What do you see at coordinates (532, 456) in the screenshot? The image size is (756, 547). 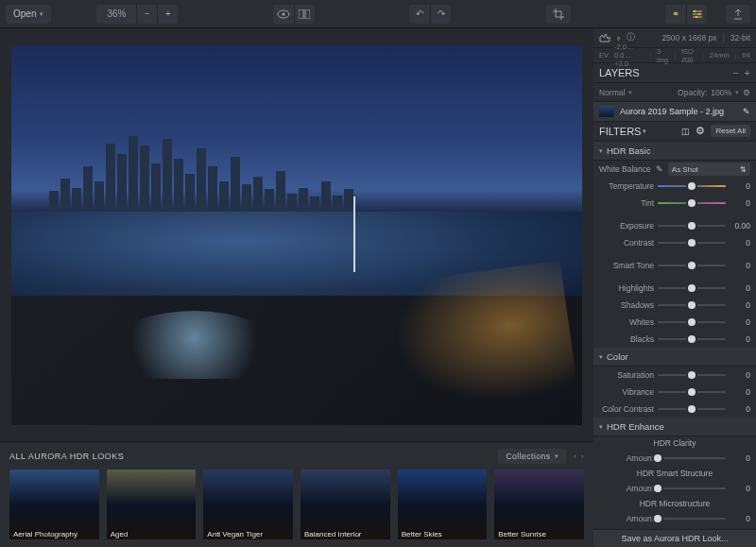 I see `collections-dropdown: Collections▾` at bounding box center [532, 456].